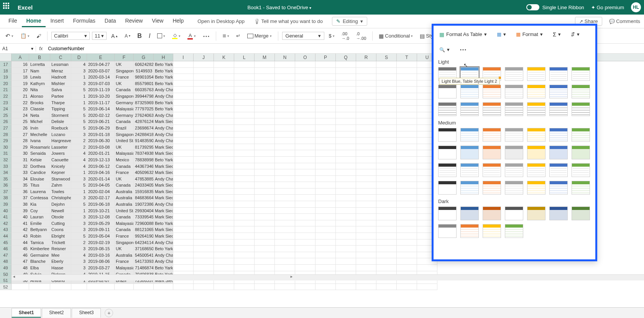 The image size is (644, 318). I want to click on decrease-font-button: A▾, so click(127, 36).